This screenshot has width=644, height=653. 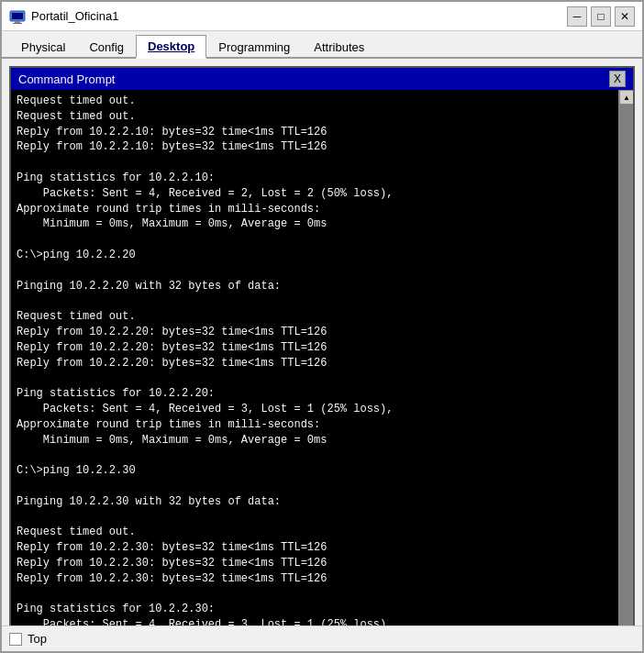 What do you see at coordinates (17, 17) in the screenshot?
I see `app-icon` at bounding box center [17, 17].